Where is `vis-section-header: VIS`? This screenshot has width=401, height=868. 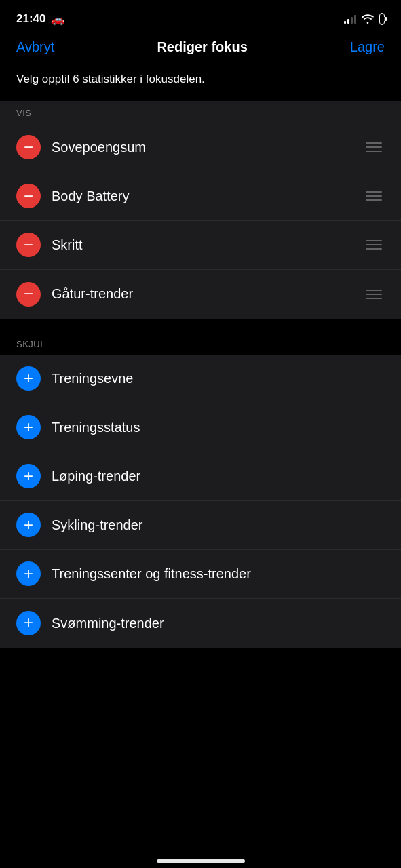
vis-section-header: VIS is located at coordinates (201, 113).